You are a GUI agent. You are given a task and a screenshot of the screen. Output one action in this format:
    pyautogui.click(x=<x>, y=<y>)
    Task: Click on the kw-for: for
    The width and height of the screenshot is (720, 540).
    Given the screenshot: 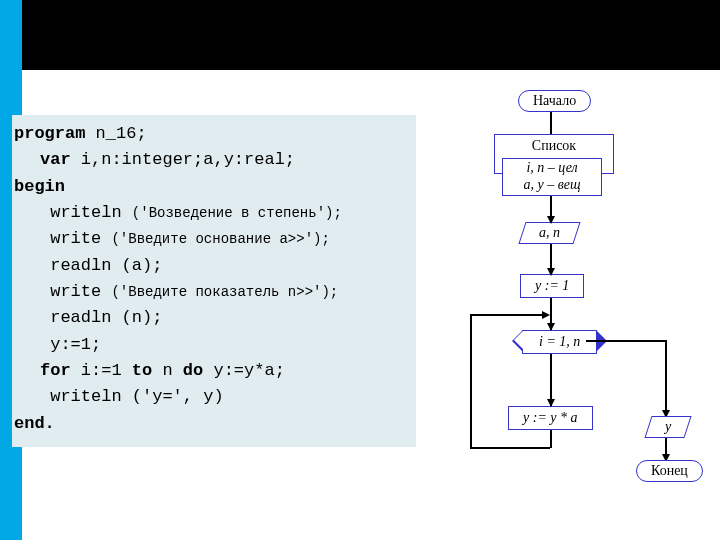 What is the action you would take?
    pyautogui.click(x=56, y=370)
    